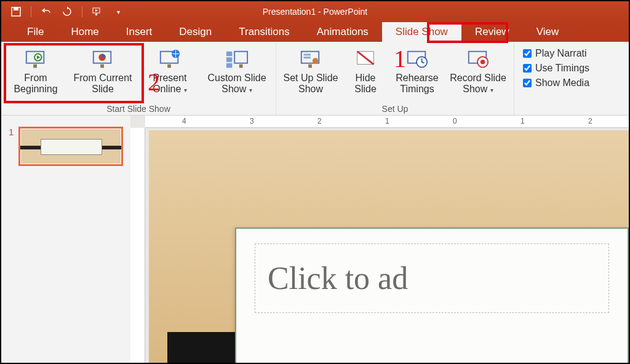  Describe the element at coordinates (16, 12) in the screenshot. I see `save-button` at that location.